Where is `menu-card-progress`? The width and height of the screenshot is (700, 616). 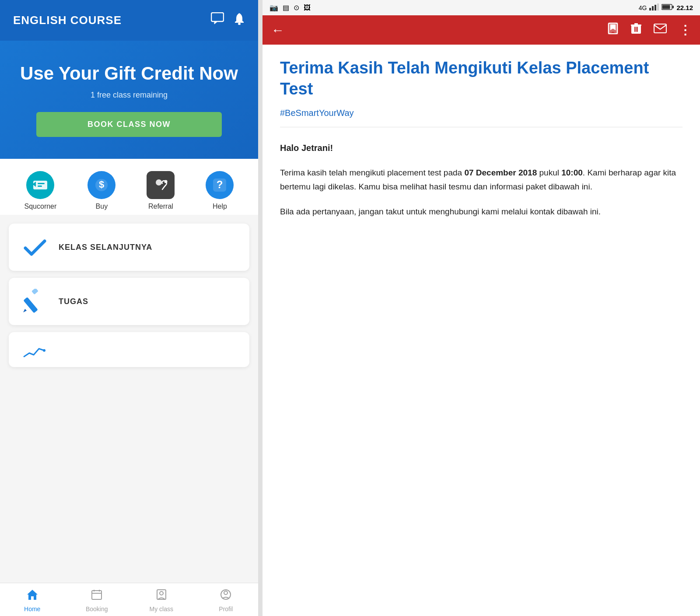 menu-card-progress is located at coordinates (129, 350).